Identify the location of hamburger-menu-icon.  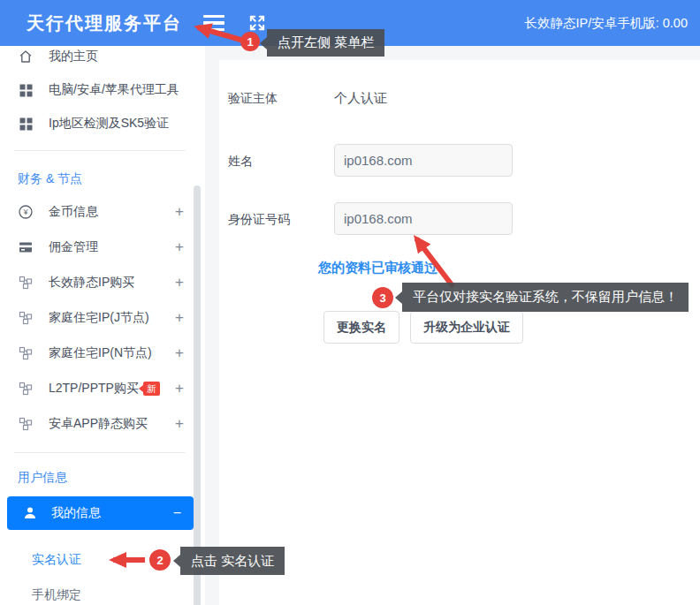
(214, 23).